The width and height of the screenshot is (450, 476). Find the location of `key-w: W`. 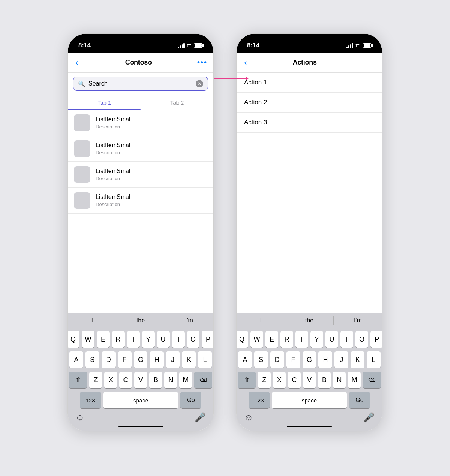

key-w: W is located at coordinates (88, 339).